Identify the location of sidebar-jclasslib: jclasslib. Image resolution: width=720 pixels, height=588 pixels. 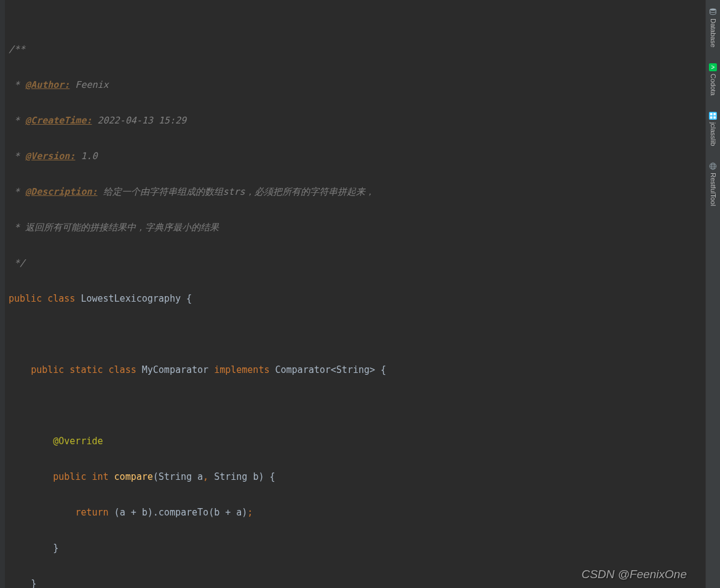
(713, 129).